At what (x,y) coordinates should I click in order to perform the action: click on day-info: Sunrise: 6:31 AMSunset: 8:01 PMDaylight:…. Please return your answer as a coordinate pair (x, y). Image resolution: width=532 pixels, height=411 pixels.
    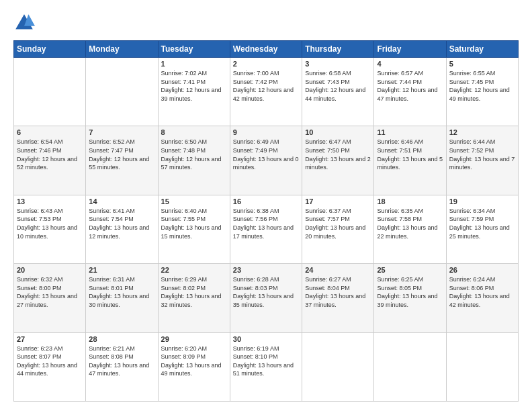
    Looking at the image, I should click on (122, 292).